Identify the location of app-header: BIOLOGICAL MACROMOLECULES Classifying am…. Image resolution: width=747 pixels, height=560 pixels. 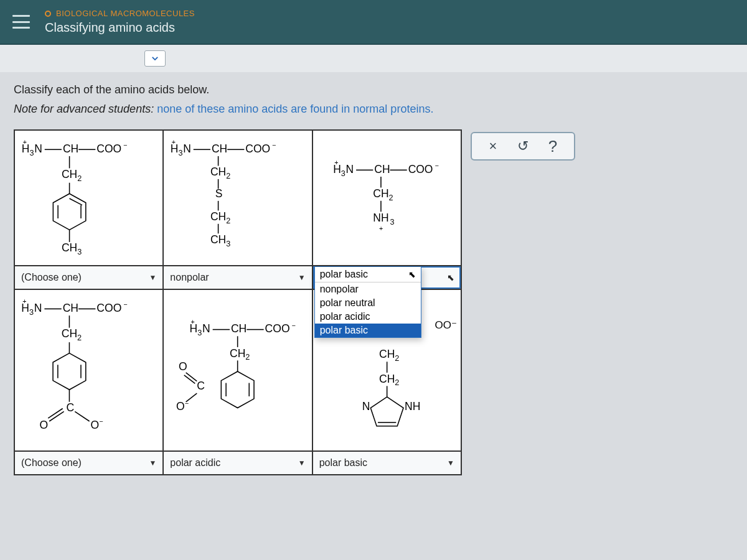
(374, 22).